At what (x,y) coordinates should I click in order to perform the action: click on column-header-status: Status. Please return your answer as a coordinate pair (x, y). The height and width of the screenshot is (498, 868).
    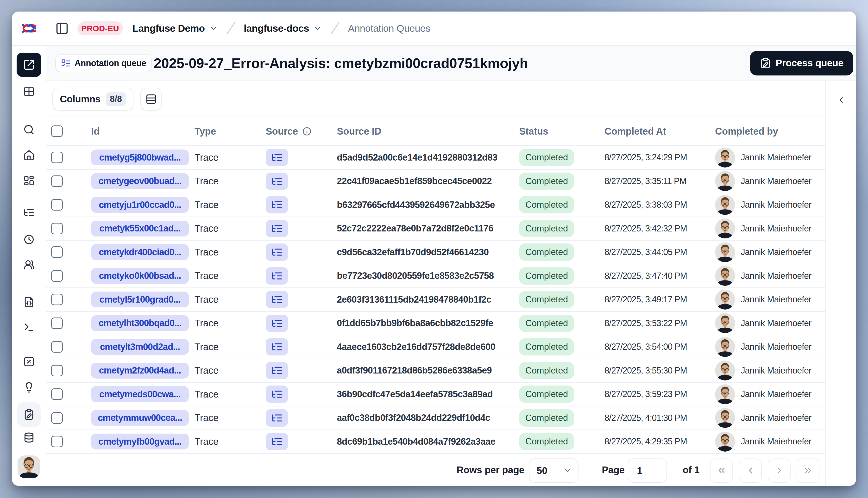
    Looking at the image, I should click on (562, 131).